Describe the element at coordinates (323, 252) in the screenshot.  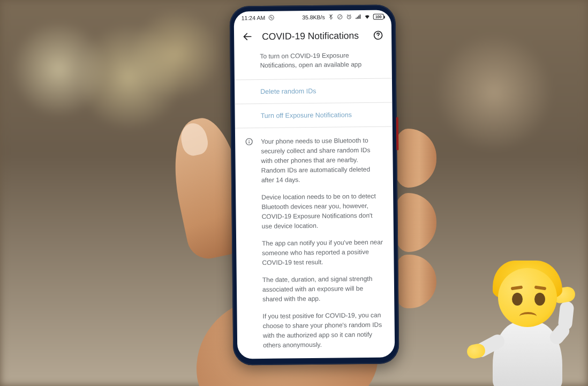
I see `info-paragraph: The app can notify you if you've been ne…` at that location.